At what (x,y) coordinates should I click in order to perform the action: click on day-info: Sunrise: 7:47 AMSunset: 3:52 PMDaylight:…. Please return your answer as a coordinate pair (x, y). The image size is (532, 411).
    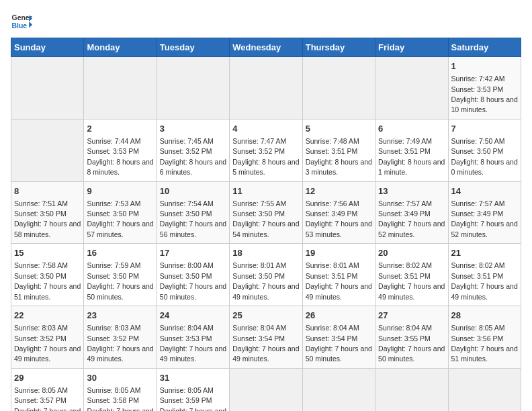
    Looking at the image, I should click on (266, 156).